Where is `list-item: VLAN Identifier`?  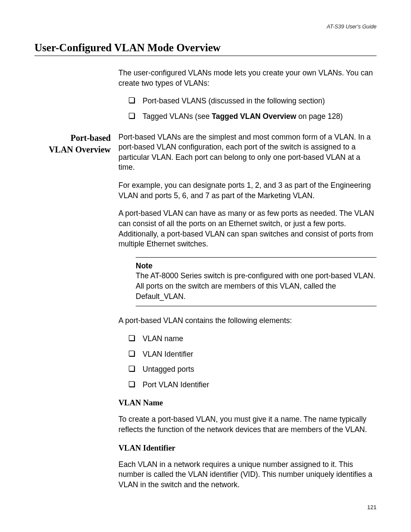 list-item: VLAN Identifier is located at coordinates (252, 355).